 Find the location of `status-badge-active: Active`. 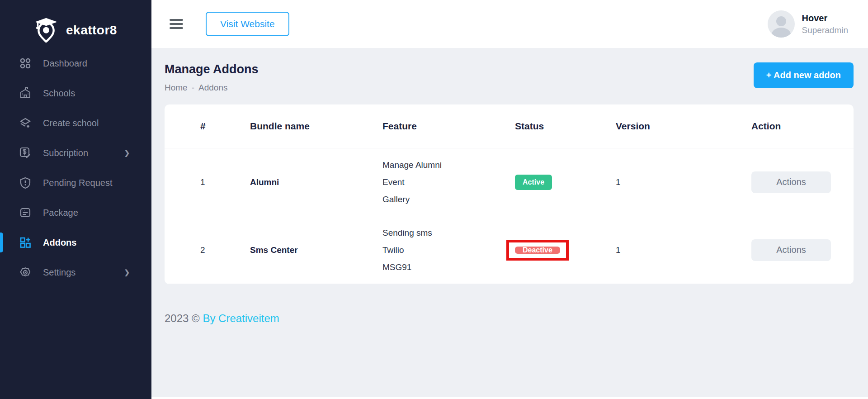

status-badge-active: Active is located at coordinates (533, 182).